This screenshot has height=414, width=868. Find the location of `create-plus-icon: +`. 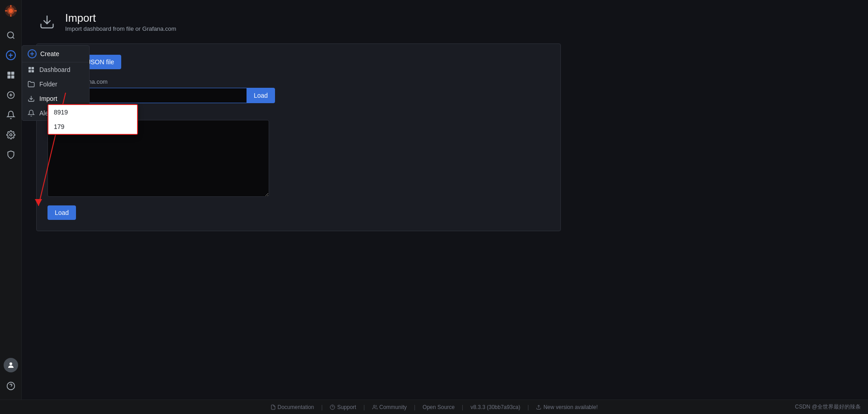

create-plus-icon: + is located at coordinates (32, 54).